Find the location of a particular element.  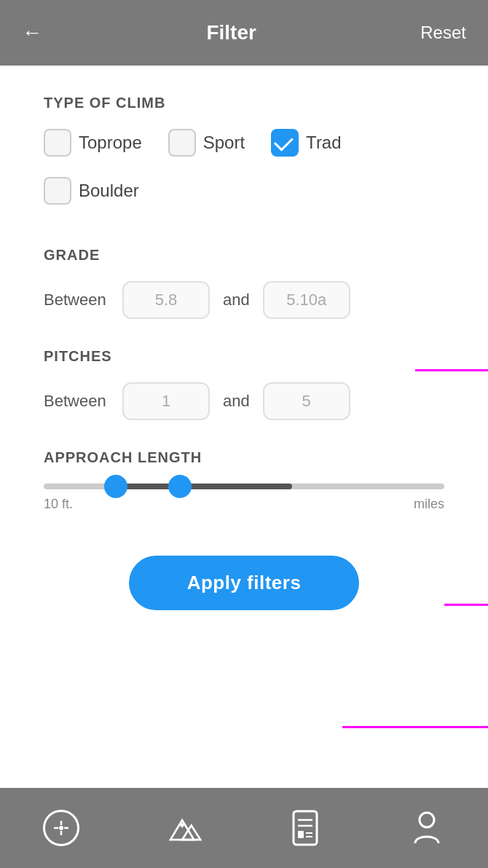

pitches-and-label: and is located at coordinates (236, 401).